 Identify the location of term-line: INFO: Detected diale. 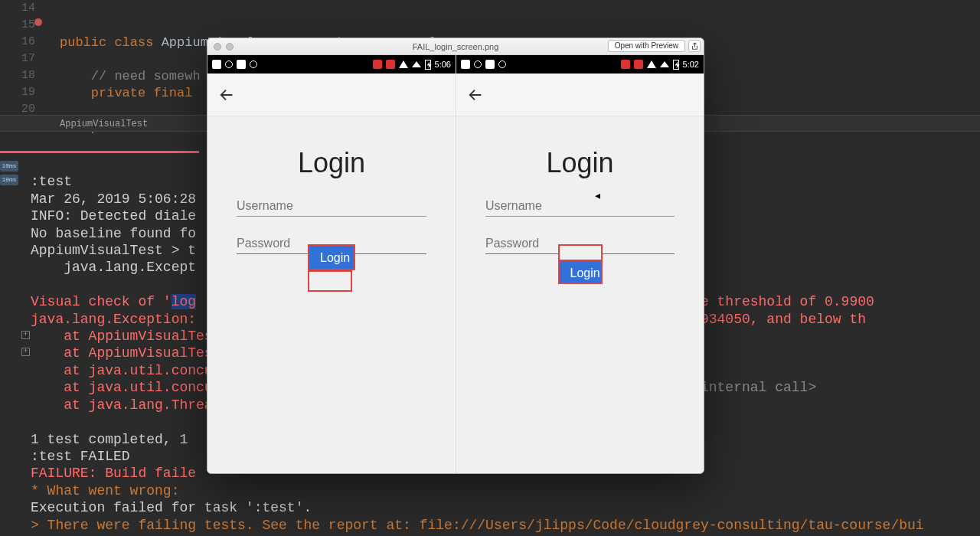
(113, 216).